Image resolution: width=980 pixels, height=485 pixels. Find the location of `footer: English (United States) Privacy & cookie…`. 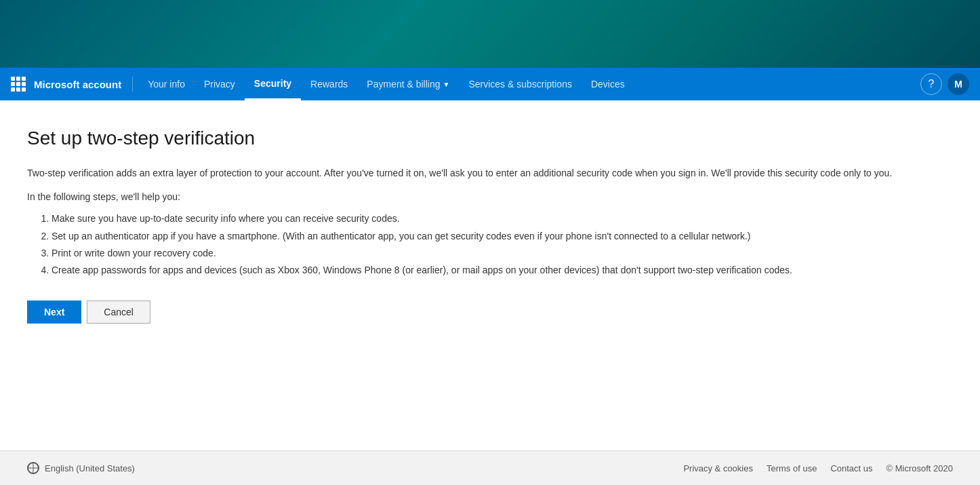

footer: English (United States) Privacy & cookie… is located at coordinates (490, 468).